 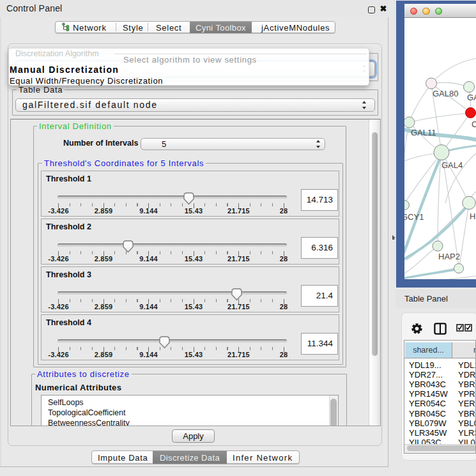 I want to click on svg-text: HAP2, so click(x=449, y=257).